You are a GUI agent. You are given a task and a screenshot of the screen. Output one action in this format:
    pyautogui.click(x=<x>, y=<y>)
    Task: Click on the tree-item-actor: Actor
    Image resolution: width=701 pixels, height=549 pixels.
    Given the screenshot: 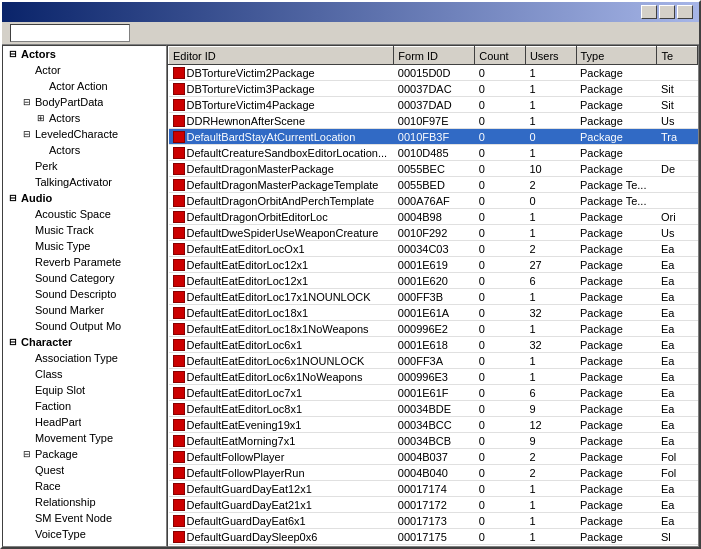 What is the action you would take?
    pyautogui.click(x=84, y=70)
    